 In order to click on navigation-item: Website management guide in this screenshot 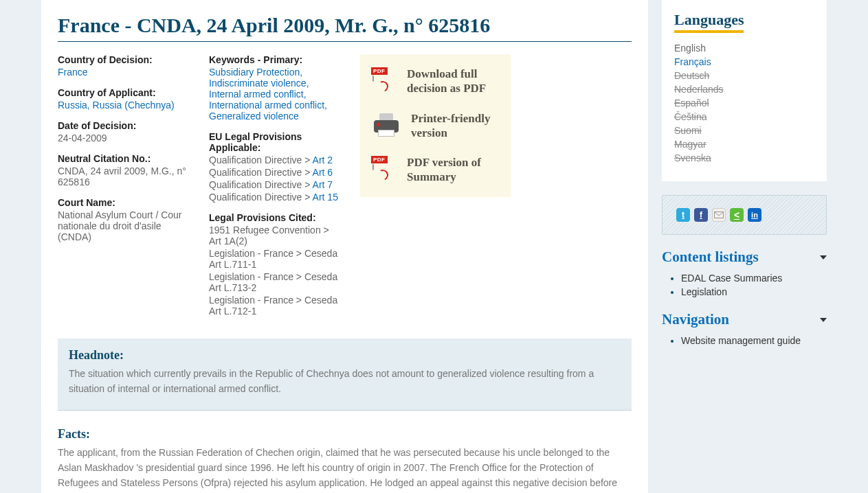, I will do `click(754, 341)`.